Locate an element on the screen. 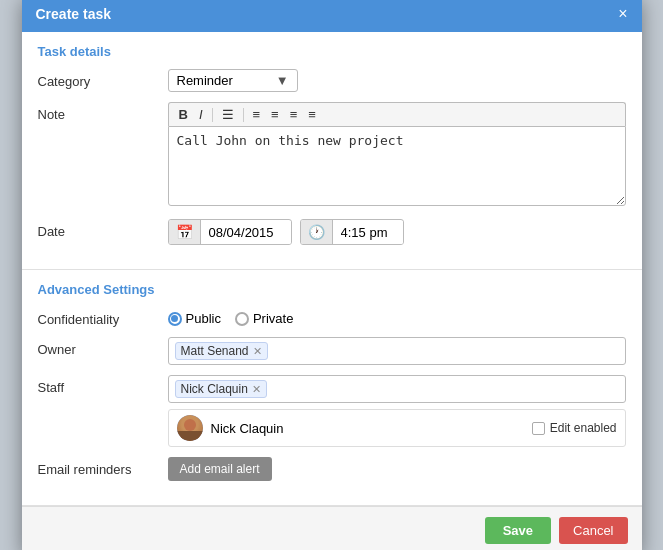 The width and height of the screenshot is (663, 550). task-details-title: Task details is located at coordinates (332, 52).